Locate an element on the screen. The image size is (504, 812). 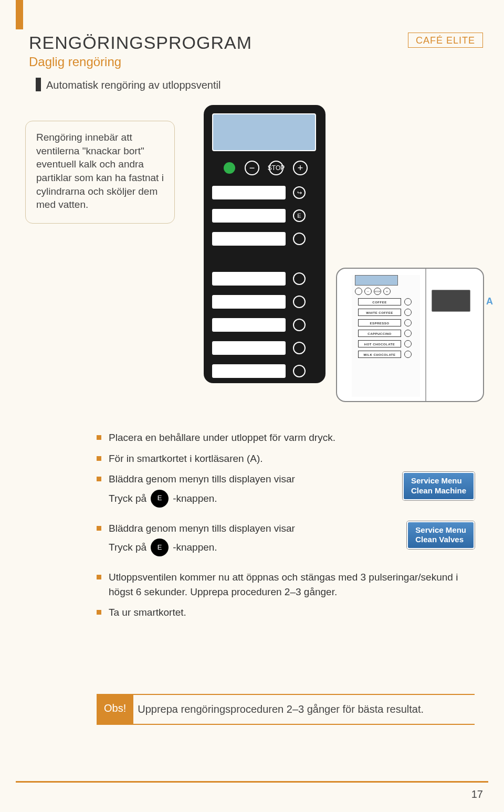
panel-top-row: − STOP + is located at coordinates (270, 168).